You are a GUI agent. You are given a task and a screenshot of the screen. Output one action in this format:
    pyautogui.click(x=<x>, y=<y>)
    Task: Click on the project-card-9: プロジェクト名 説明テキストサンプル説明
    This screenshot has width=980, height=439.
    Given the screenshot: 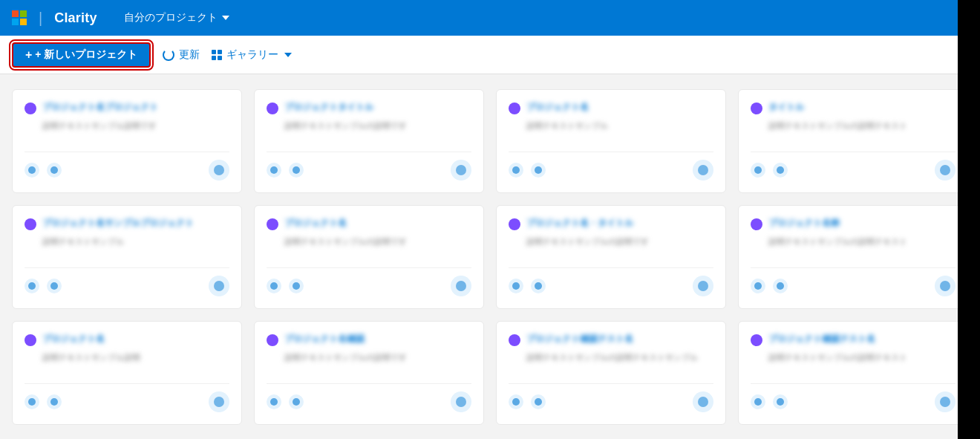 What is the action you would take?
    pyautogui.click(x=127, y=373)
    